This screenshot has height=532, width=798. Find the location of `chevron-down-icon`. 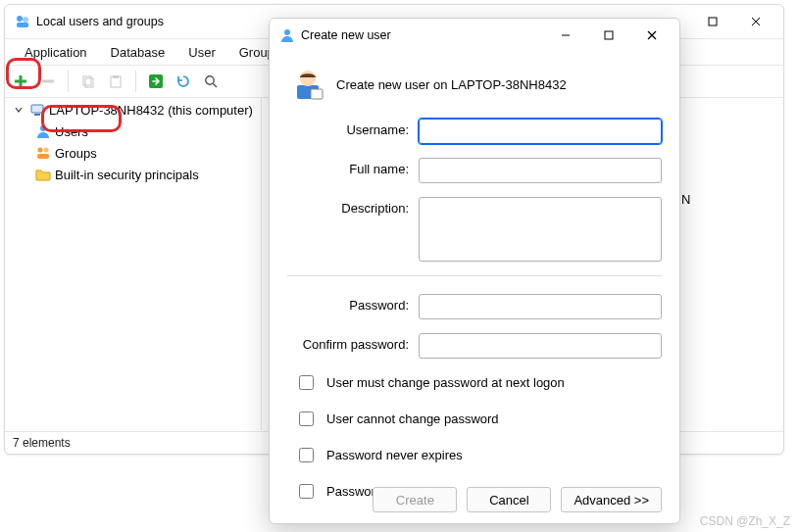

chevron-down-icon is located at coordinates (19, 110).